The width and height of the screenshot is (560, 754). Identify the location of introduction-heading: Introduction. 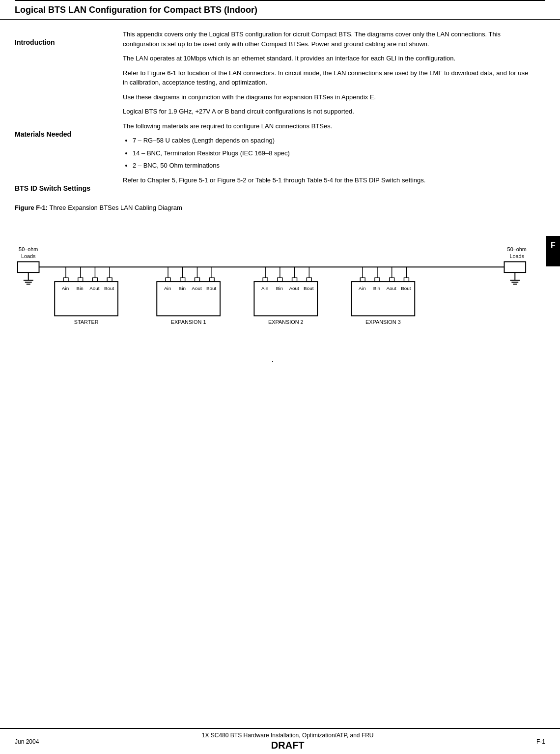
(69, 42).